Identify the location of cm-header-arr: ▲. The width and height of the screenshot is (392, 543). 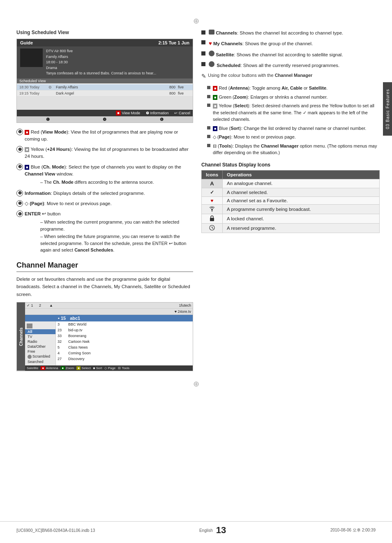
(53, 305).